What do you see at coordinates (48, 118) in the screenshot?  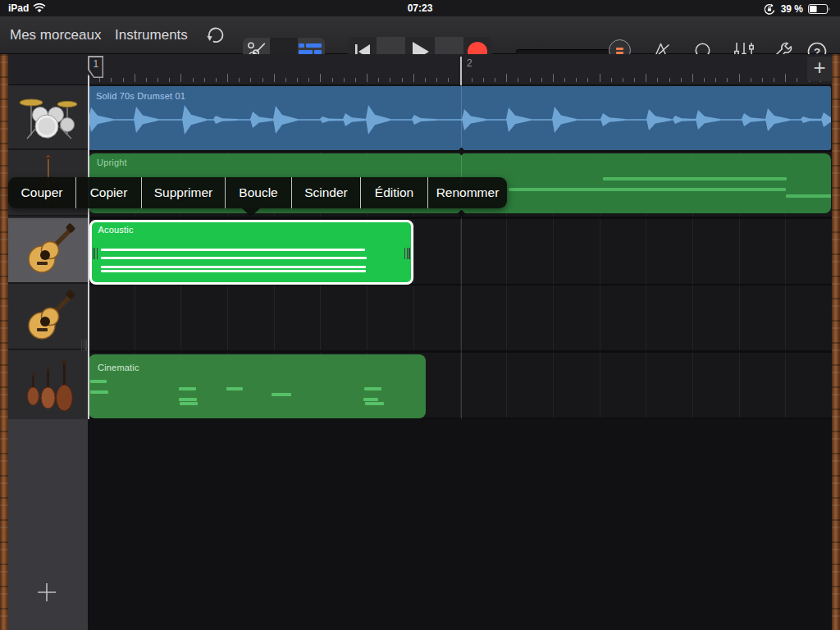 I see `track-header-drums` at bounding box center [48, 118].